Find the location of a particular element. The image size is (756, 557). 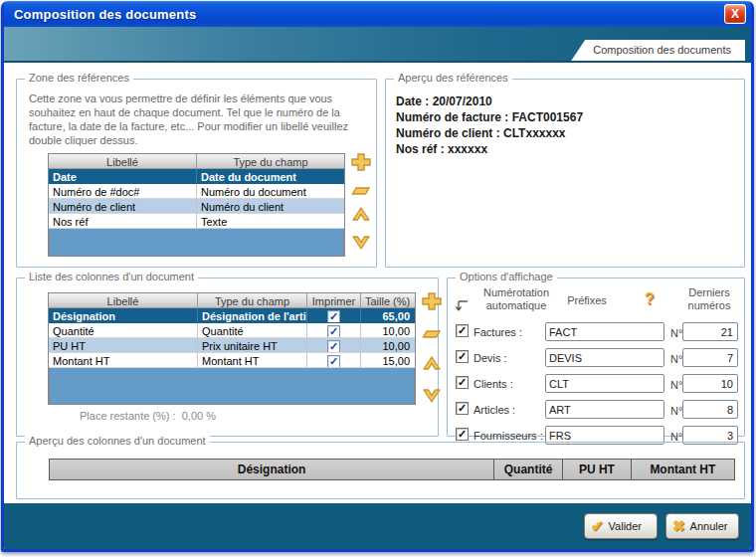

help-icon: ? is located at coordinates (650, 299).